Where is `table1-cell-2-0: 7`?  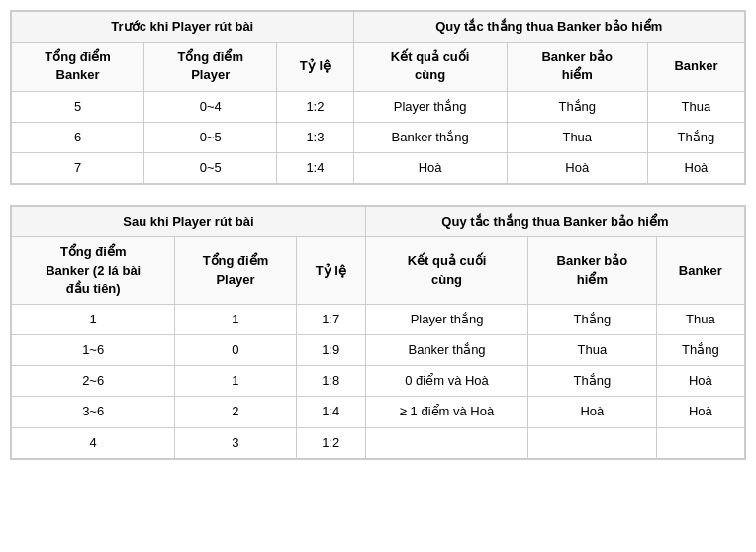 table1-cell-2-0: 7 is located at coordinates (78, 168).